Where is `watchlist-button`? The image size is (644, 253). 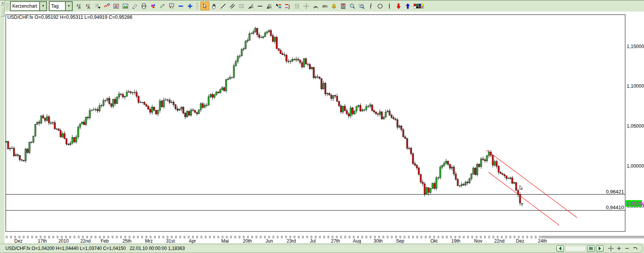
watchlist-button is located at coordinates (172, 6).